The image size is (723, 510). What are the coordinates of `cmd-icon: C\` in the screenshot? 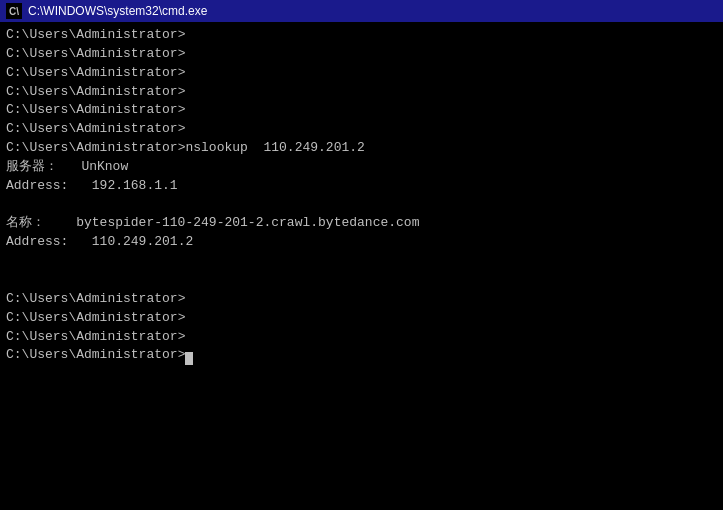 It's located at (14, 11).